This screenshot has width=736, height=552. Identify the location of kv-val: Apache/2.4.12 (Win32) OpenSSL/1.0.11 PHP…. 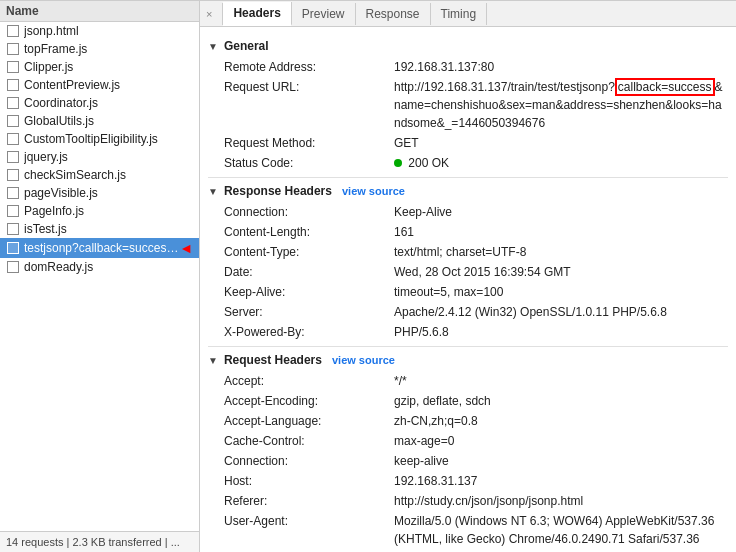
(530, 312).